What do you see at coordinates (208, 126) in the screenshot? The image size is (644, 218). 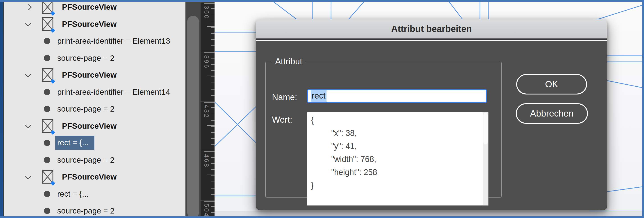 I see `ruler-block: 432` at bounding box center [208, 126].